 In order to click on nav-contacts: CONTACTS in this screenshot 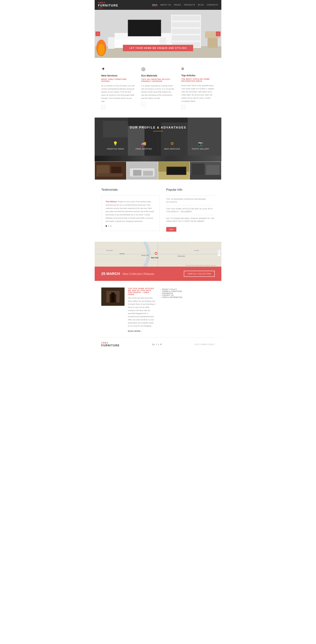, I will do `click(212, 5)`.